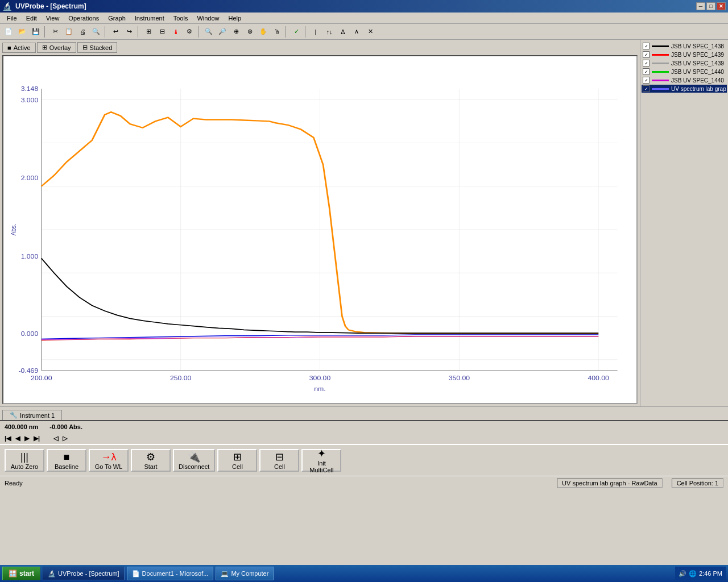 The width and height of the screenshot is (728, 582). What do you see at coordinates (222, 32) in the screenshot?
I see `tb-zoom-out: 🔎` at bounding box center [222, 32].